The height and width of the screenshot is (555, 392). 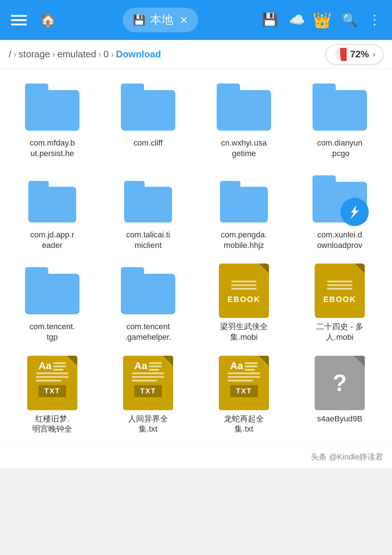 What do you see at coordinates (340, 291) in the screenshot?
I see `ebook-icon-12: EBOOK` at bounding box center [340, 291].